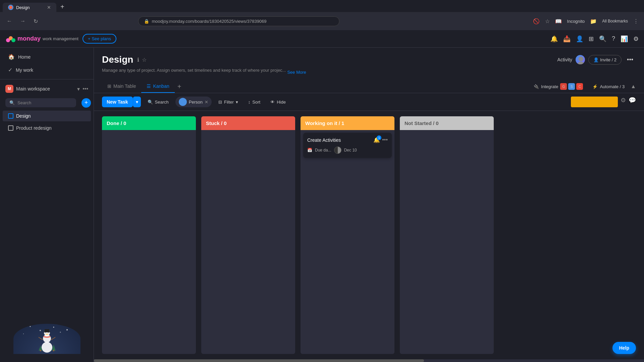 The height and width of the screenshot is (362, 644). What do you see at coordinates (239, 21) in the screenshot?
I see `url-bar: 🔒 moodjoy.monday.com/boards/1830420525/v…` at bounding box center [239, 21].